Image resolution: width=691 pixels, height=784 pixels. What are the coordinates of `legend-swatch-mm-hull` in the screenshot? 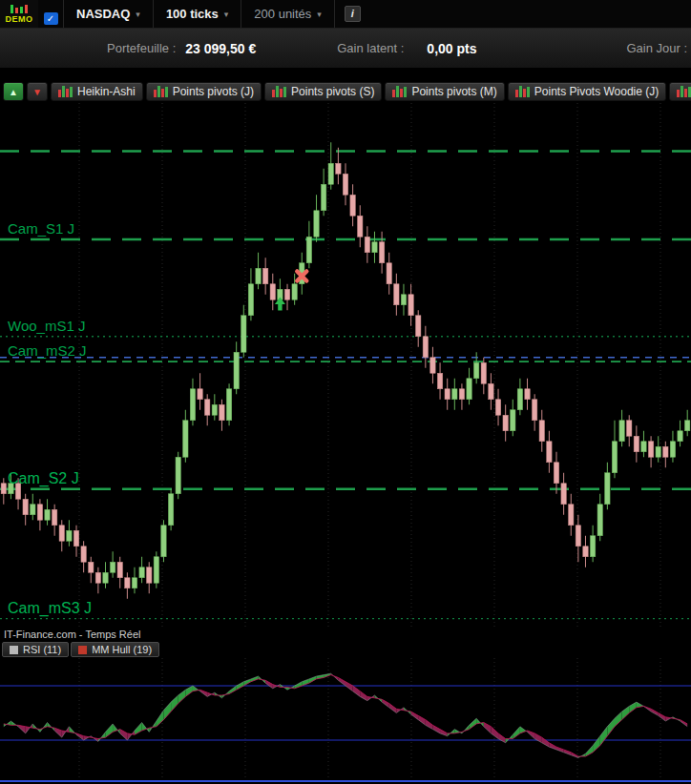 It's located at (82, 650).